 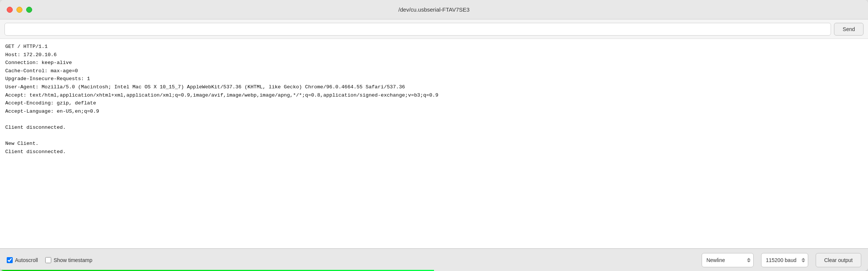 What do you see at coordinates (418, 29) in the screenshot?
I see `serial-input` at bounding box center [418, 29].